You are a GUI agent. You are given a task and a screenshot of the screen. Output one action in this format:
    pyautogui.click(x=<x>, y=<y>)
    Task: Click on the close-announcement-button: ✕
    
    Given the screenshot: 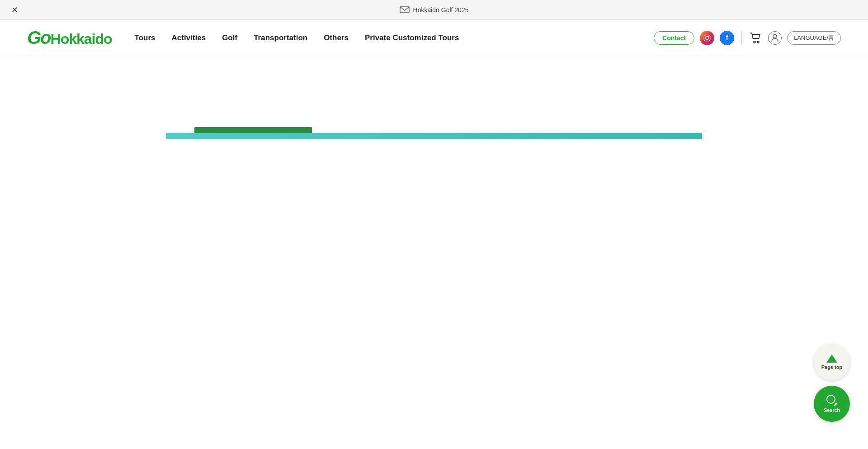 What is the action you would take?
    pyautogui.click(x=14, y=10)
    